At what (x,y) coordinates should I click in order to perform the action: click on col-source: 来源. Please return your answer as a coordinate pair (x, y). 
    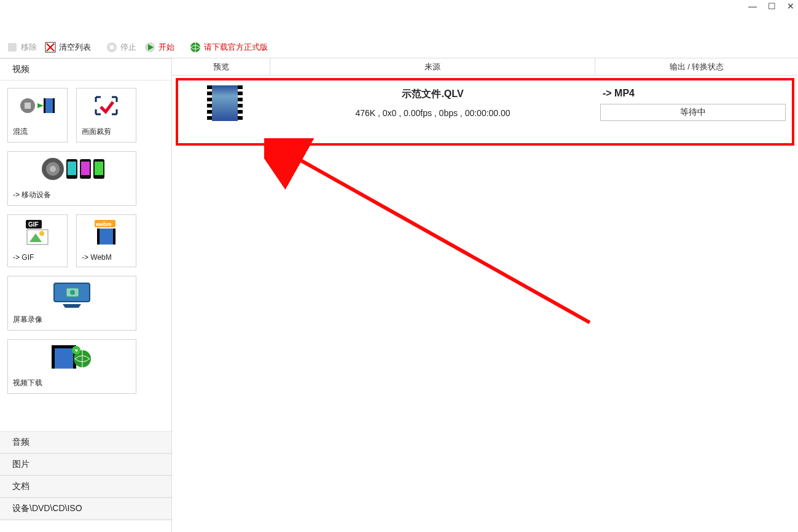
    Looking at the image, I should click on (432, 66).